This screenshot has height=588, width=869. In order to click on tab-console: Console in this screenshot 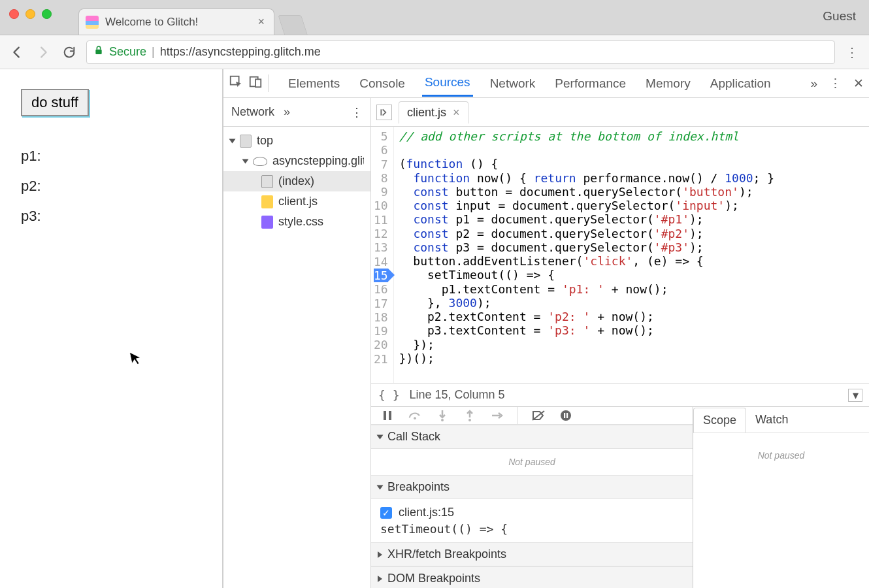, I will do `click(382, 84)`.